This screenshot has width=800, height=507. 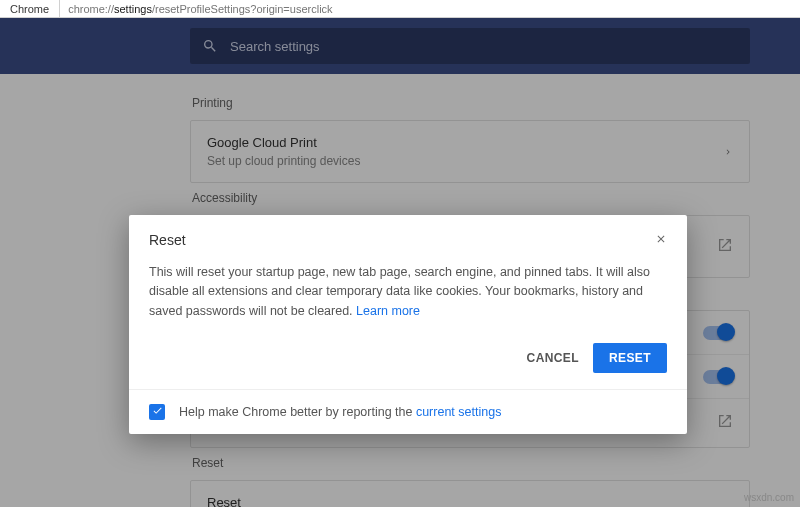 What do you see at coordinates (400, 9) in the screenshot?
I see `address-bar: Chrome chrome://settings/resetProfileSet…` at bounding box center [400, 9].